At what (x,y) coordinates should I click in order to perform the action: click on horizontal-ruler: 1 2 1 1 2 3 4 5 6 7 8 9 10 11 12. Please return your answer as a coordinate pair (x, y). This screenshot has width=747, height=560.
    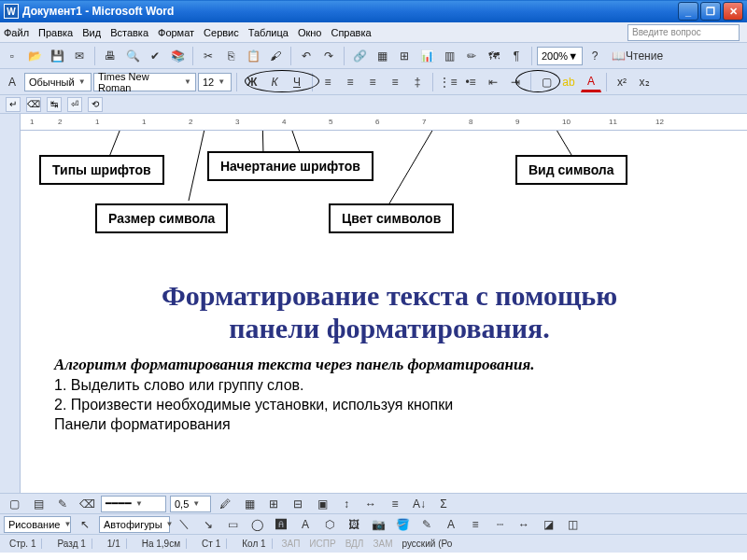
    Looking at the image, I should click on (384, 122).